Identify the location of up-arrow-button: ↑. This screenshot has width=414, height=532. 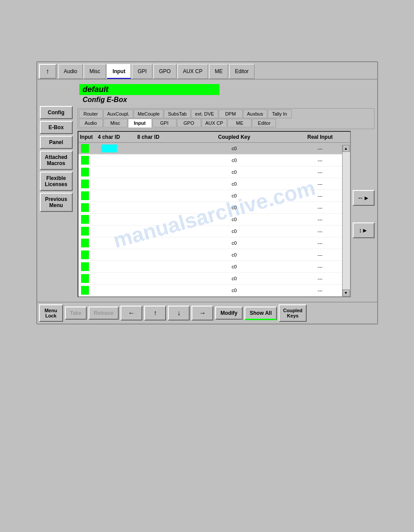
(155, 313).